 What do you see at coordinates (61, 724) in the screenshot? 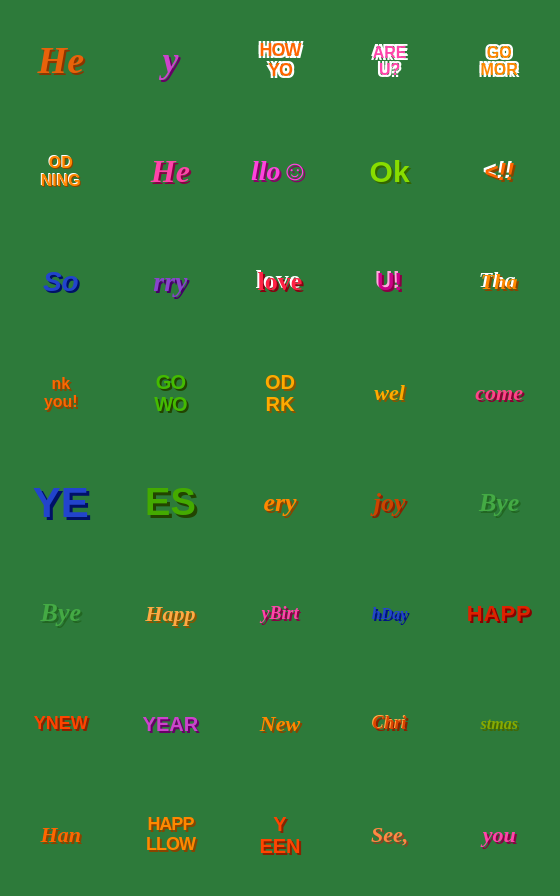
I see `sticker-text-31: YNEW` at bounding box center [61, 724].